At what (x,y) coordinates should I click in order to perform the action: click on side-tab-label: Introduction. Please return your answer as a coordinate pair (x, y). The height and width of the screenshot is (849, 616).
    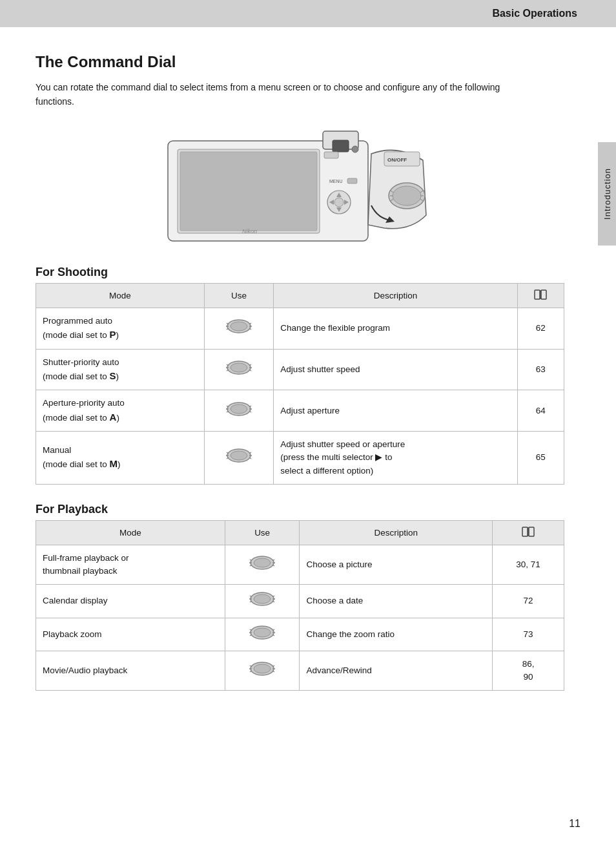
    Looking at the image, I should click on (607, 194).